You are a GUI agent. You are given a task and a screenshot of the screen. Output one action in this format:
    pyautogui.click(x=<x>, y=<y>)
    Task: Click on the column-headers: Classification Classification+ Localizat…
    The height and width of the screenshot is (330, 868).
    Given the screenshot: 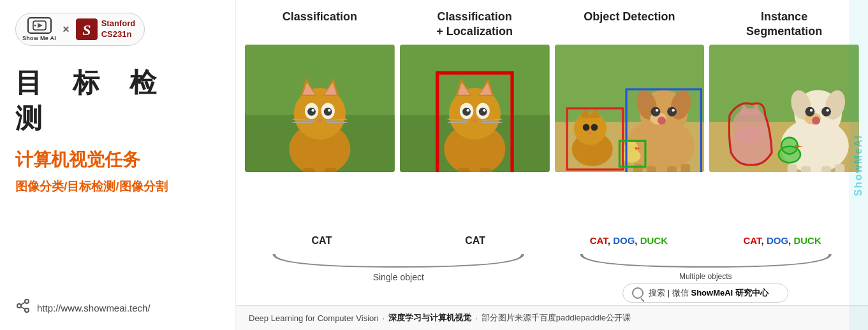 What is the action you would take?
    pyautogui.click(x=552, y=22)
    